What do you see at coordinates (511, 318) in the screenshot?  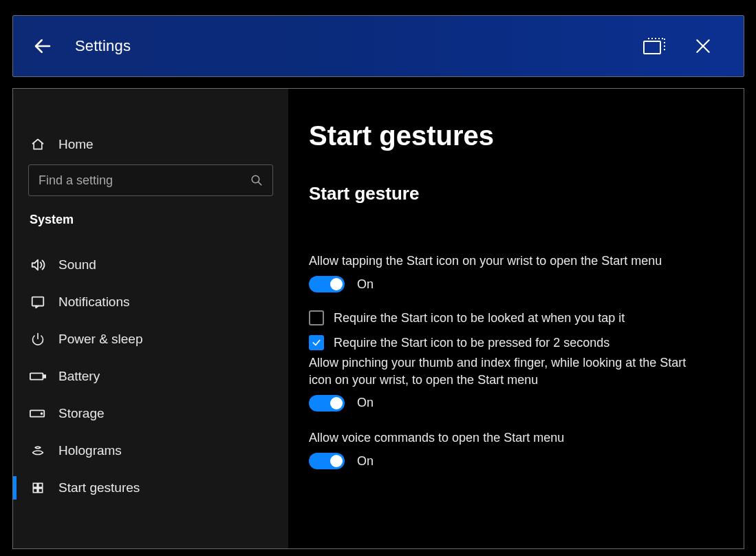 I see `setting-require-look-row: Require the Start icon to be looked at w…` at bounding box center [511, 318].